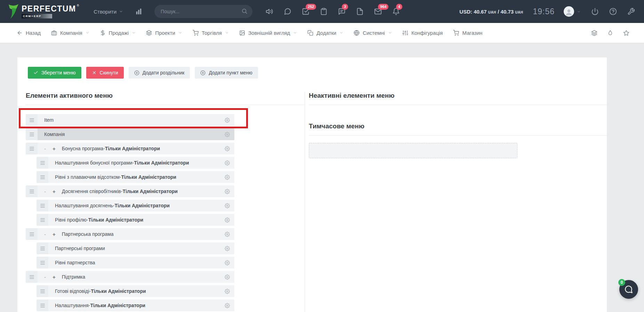  What do you see at coordinates (468, 33) in the screenshot?
I see `nav-item-store: Магазин` at bounding box center [468, 33].